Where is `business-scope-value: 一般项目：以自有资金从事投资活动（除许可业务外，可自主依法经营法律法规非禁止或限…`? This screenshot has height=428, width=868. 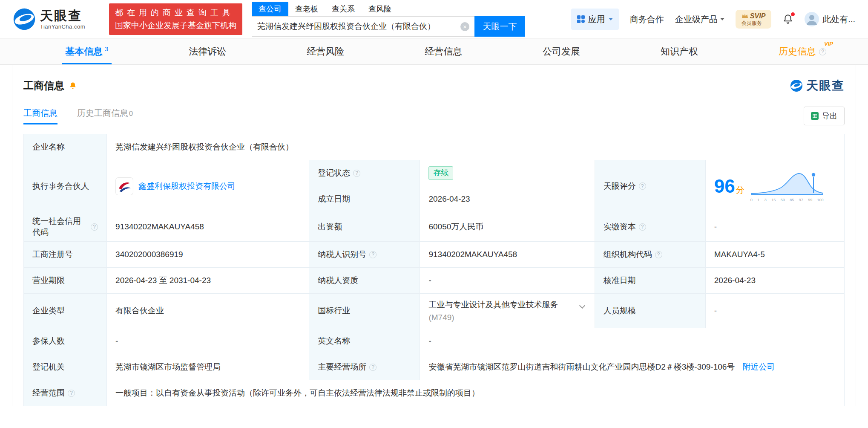
business-scope-value: 一般项目：以自有资金从事投资活动（除许可业务外，可自主依法经营法律法规非禁止或限… is located at coordinates (476, 393).